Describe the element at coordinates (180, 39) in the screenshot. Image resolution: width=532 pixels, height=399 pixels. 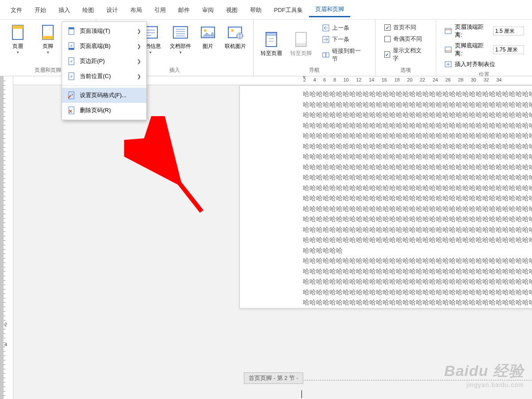
I see `docparts-button: 文档部件 ▾` at that location.